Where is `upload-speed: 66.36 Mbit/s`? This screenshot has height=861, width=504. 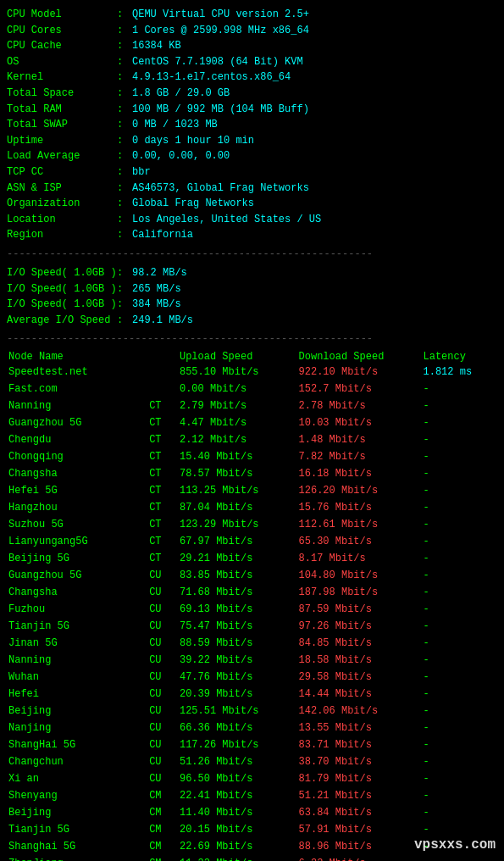
upload-speed: 66.36 Mbit/s is located at coordinates (237, 728).